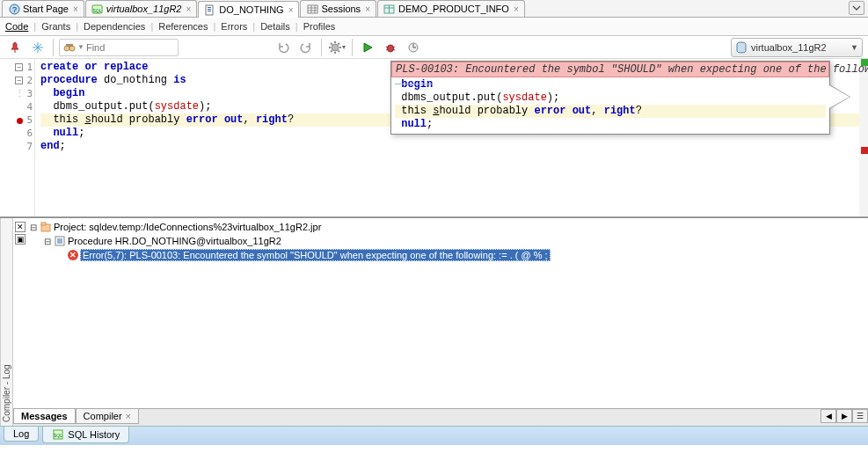  Describe the element at coordinates (448, 227) in the screenshot. I see `tree-project-row: ⊟ Project: sqldev.temp:/IdeConnections%2…` at that location.